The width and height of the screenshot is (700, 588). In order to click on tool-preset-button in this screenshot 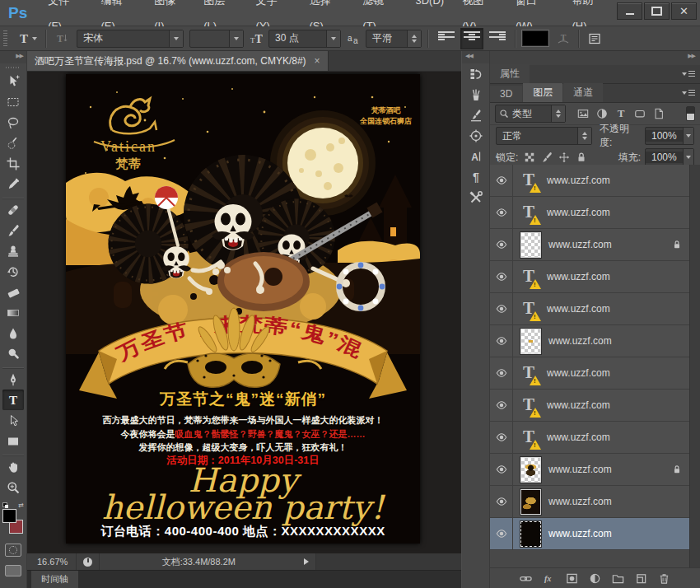, I will do `click(27, 39)`.